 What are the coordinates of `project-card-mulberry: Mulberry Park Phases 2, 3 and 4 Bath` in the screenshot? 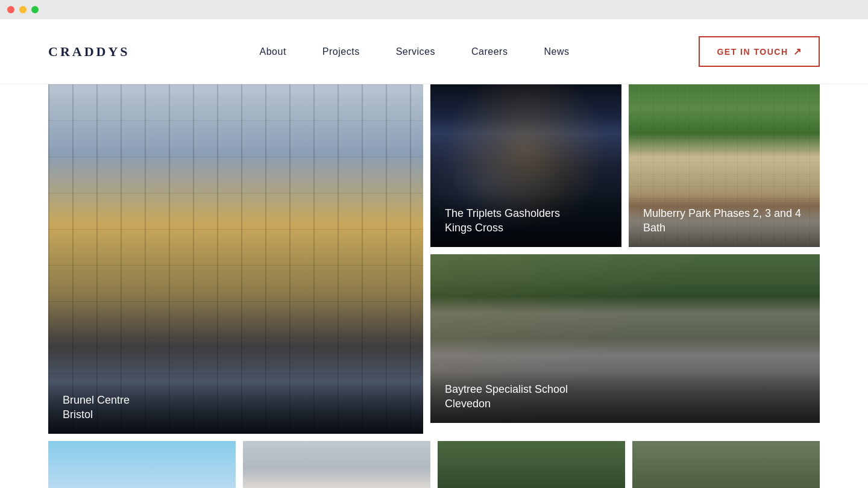 It's located at (725, 166).